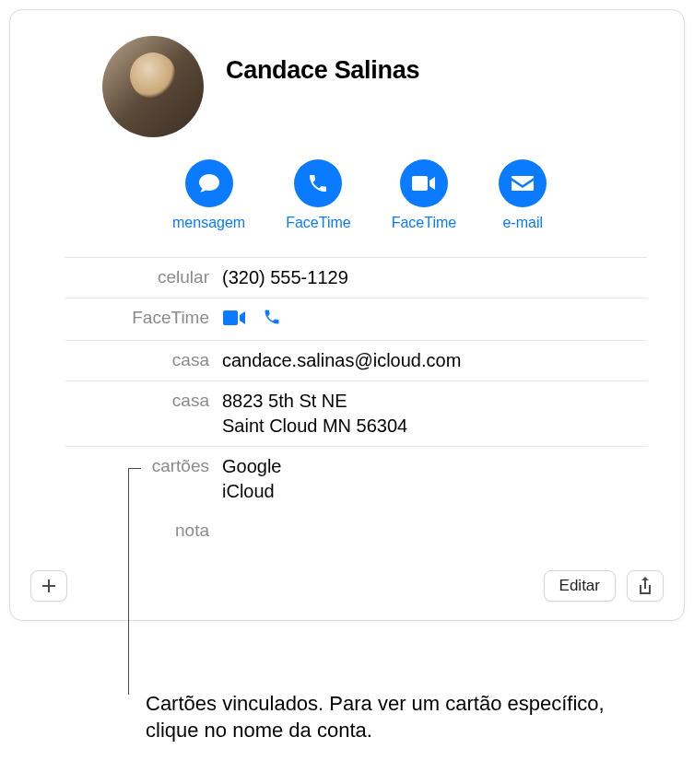  I want to click on add-button, so click(49, 586).